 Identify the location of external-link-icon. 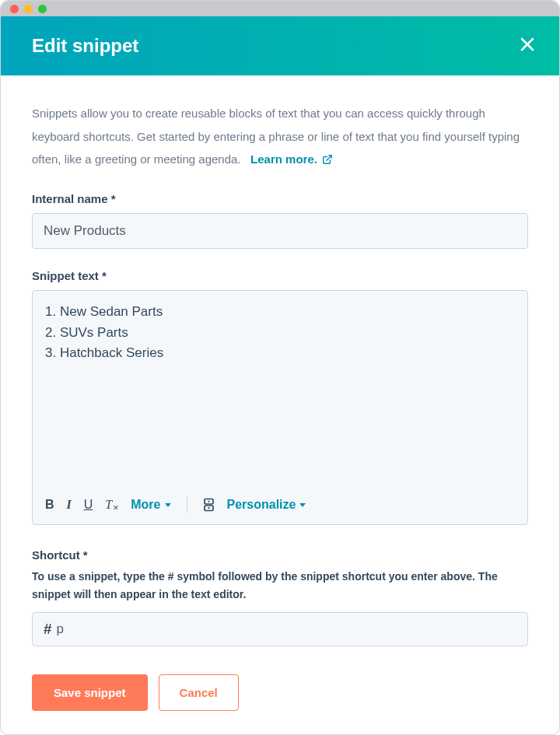
(327, 159).